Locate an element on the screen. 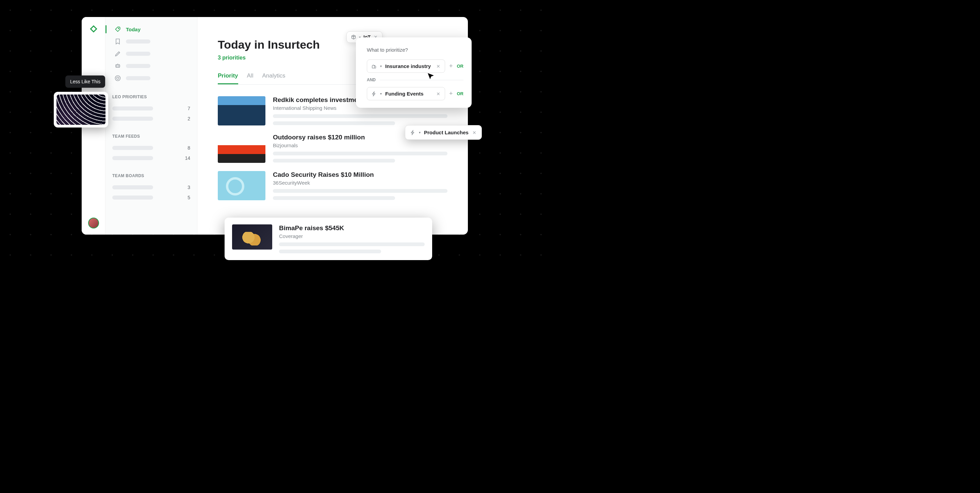  bookmark-icon is located at coordinates (118, 41).